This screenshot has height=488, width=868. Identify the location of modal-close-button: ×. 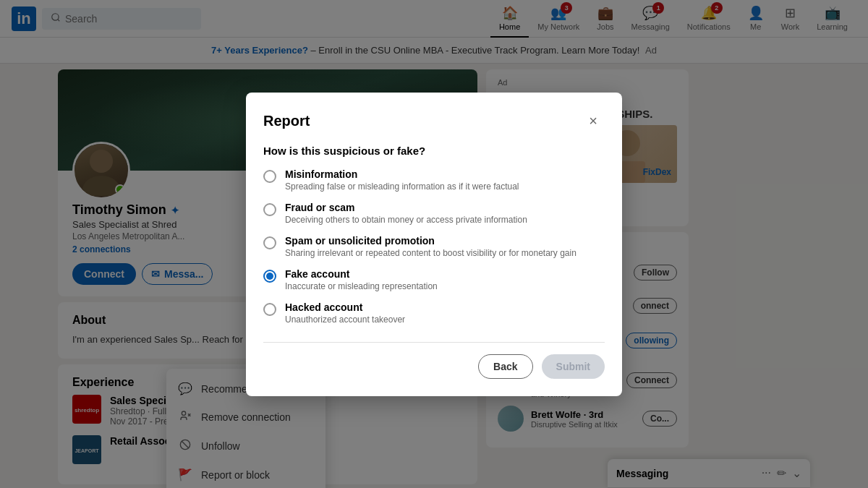
(593, 121).